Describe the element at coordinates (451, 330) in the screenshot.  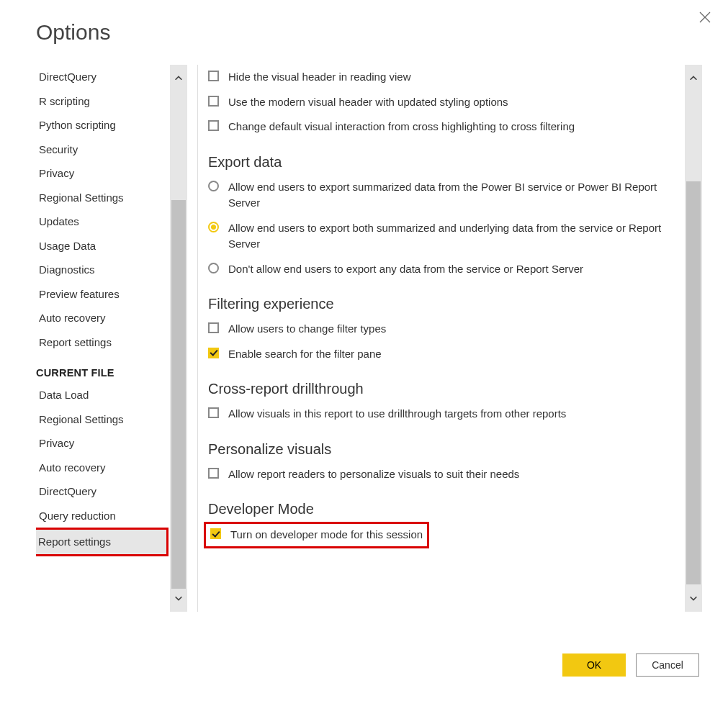
I see `option-label: Allow users to change filter types` at that location.